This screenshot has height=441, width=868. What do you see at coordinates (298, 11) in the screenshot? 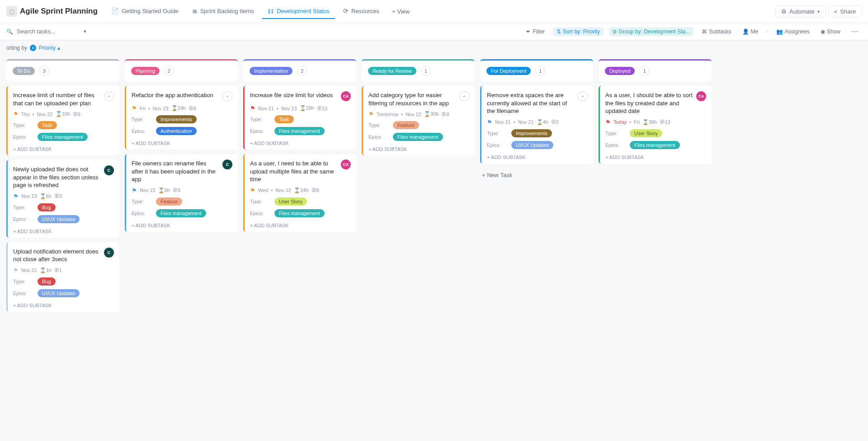
I see `tab-development-status: ⫿⫿Development Status` at bounding box center [298, 11].